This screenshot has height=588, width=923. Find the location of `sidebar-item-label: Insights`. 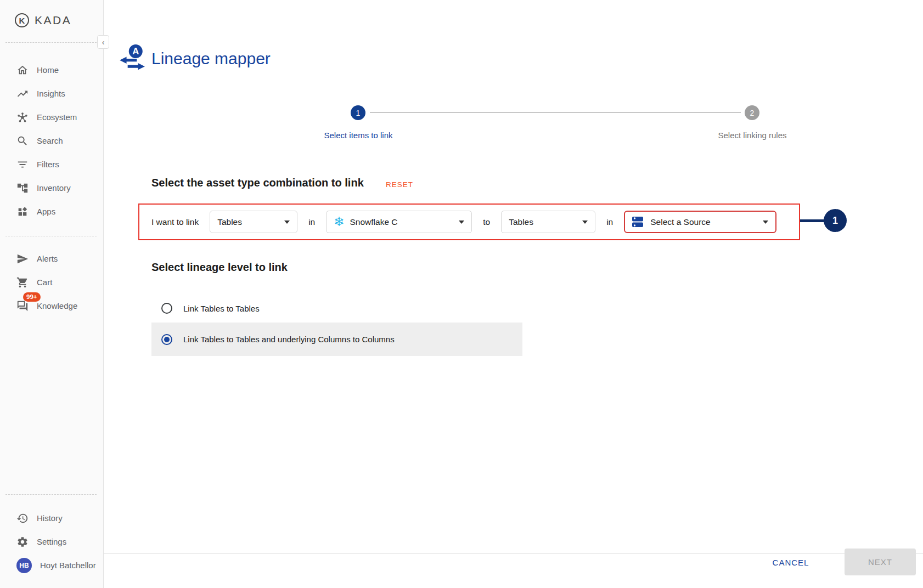

sidebar-item-label: Insights is located at coordinates (51, 93).